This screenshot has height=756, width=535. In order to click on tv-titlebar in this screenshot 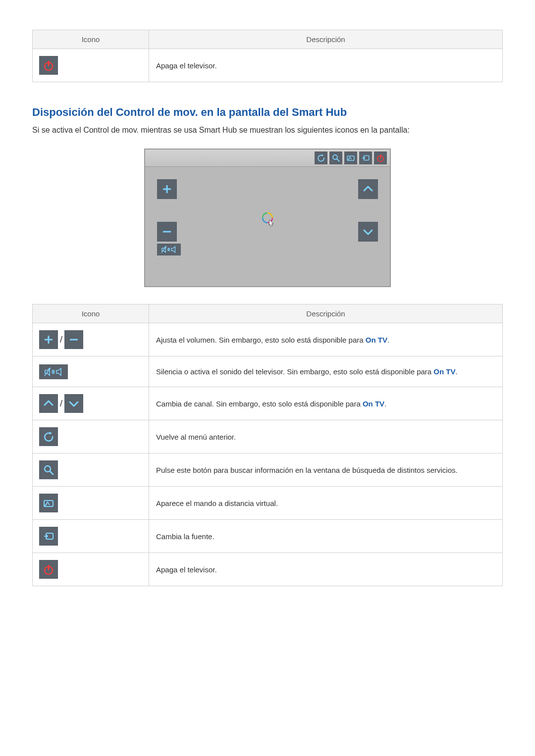, I will do `click(268, 158)`.